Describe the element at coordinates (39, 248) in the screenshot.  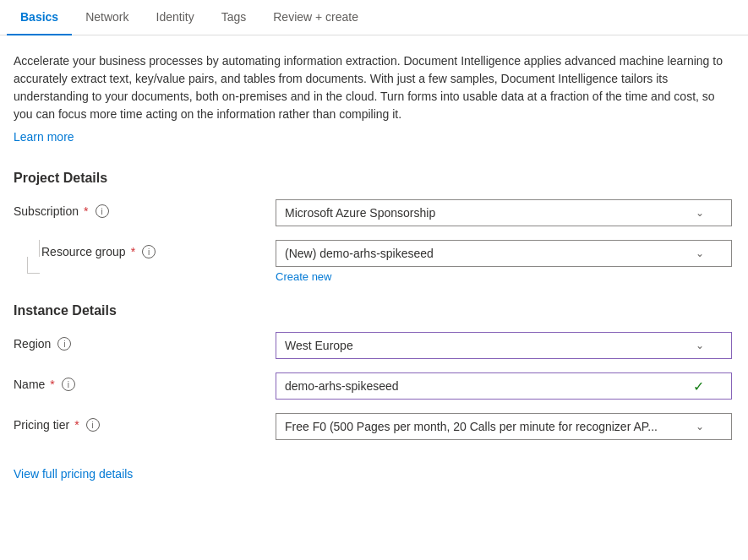
I see `tree-vertical-line` at that location.